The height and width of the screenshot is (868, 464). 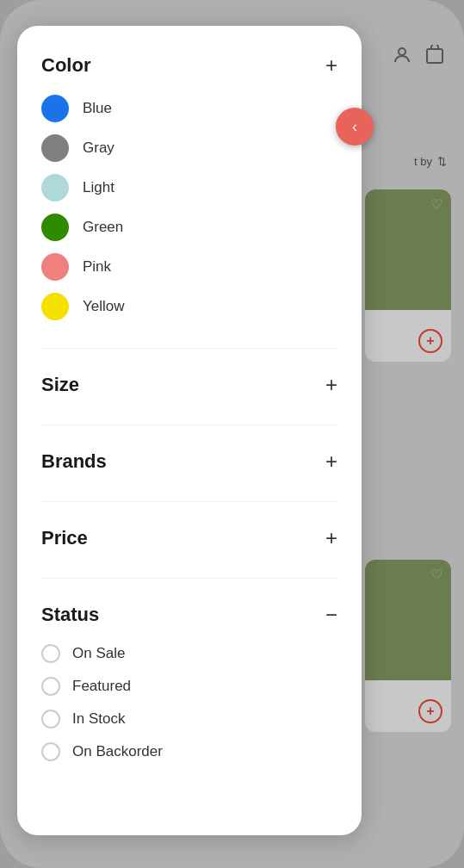 What do you see at coordinates (436, 205) in the screenshot?
I see `wishlist-icon-1: ♡` at bounding box center [436, 205].